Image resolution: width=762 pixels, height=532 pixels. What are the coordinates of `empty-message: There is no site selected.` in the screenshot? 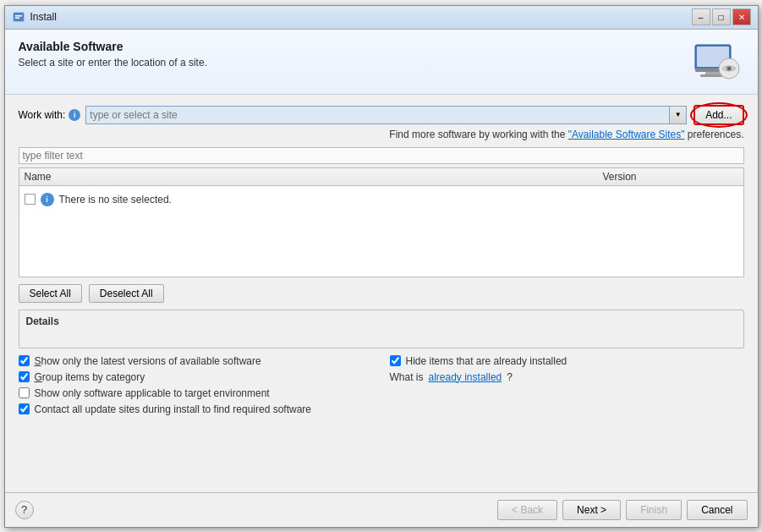 It's located at (115, 200).